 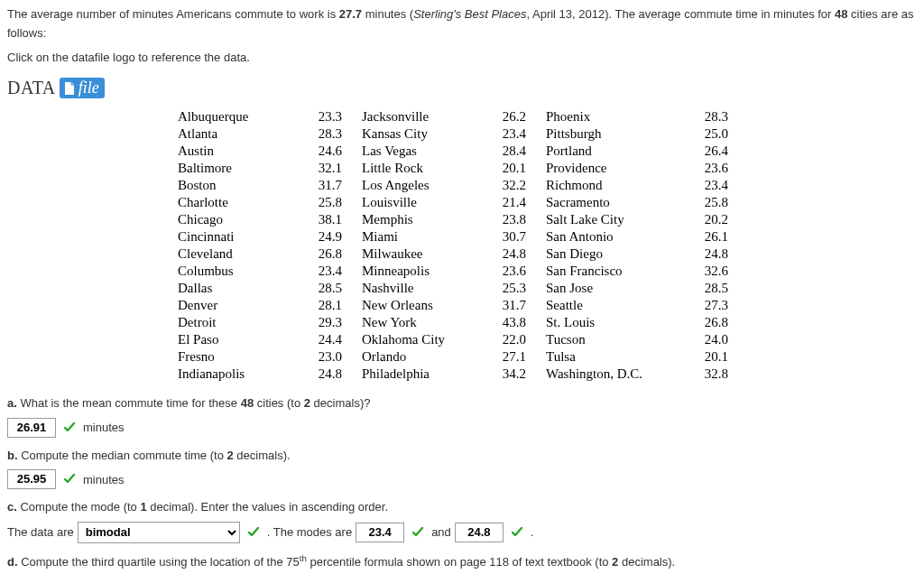 I want to click on value-cell: 28.3, so click(x=715, y=117).